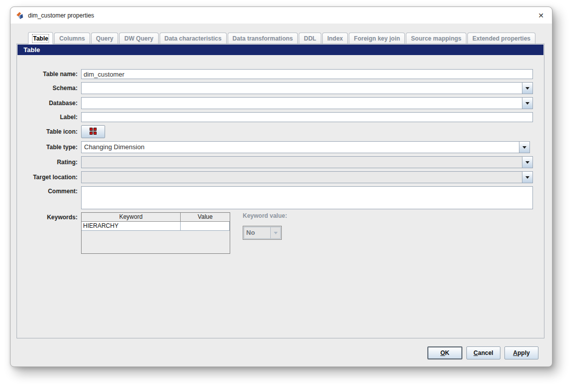 The image size is (576, 392). What do you see at coordinates (335, 38) in the screenshot?
I see `tab-index: Index` at bounding box center [335, 38].